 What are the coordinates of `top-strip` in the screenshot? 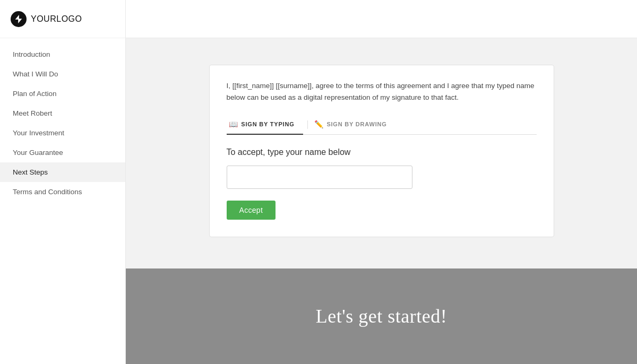 It's located at (381, 19).